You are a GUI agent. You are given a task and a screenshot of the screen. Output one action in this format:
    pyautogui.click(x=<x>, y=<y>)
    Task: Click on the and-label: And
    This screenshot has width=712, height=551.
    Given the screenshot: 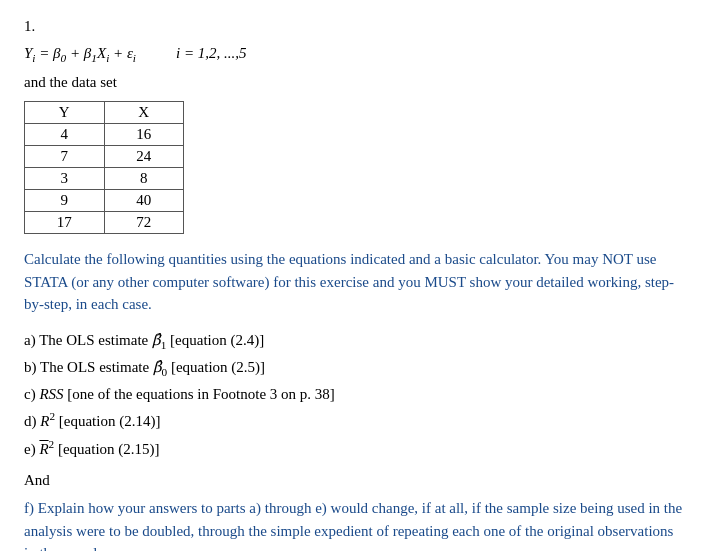 What is the action you would take?
    pyautogui.click(x=356, y=480)
    